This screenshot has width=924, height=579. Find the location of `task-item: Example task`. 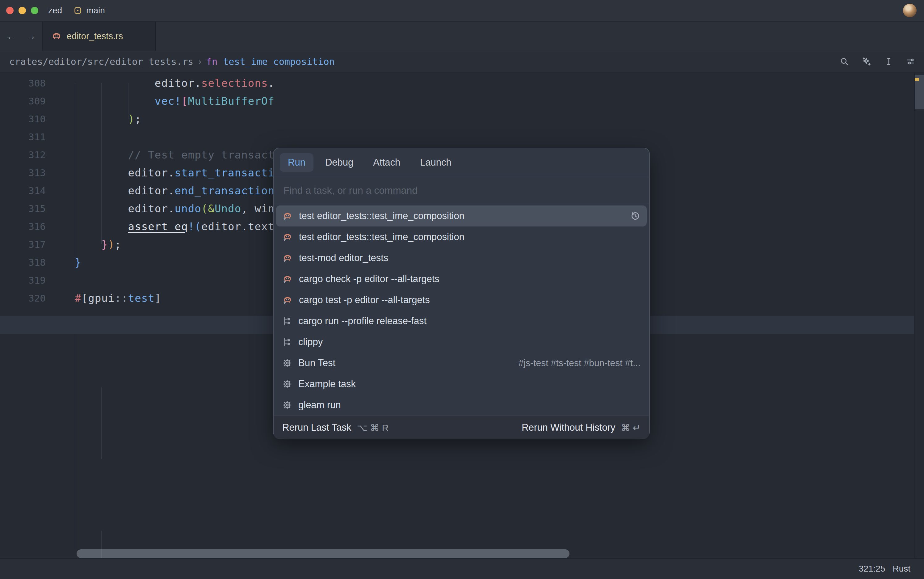

task-item: Example task is located at coordinates (461, 384).